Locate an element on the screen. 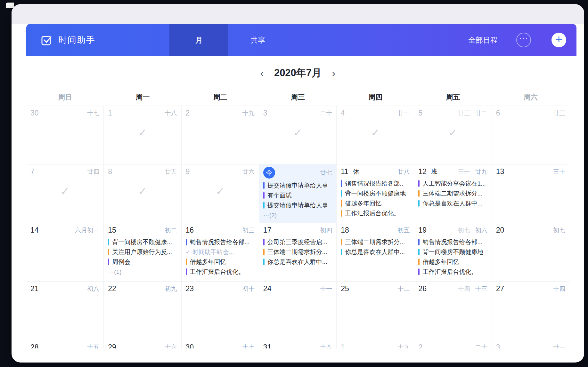  day-cell: 3廿一 is located at coordinates (531, 344).